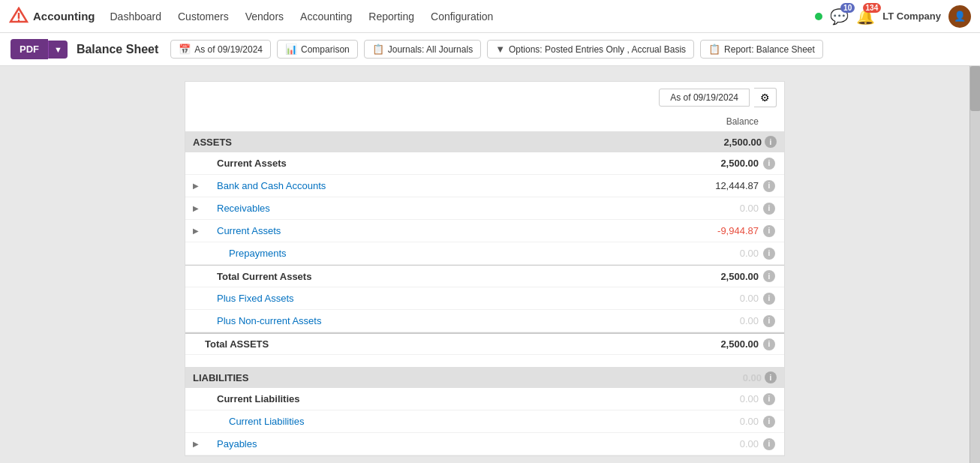 This screenshot has height=463, width=980. What do you see at coordinates (440, 164) in the screenshot?
I see `current-assets-label: Current Assets` at bounding box center [440, 164].